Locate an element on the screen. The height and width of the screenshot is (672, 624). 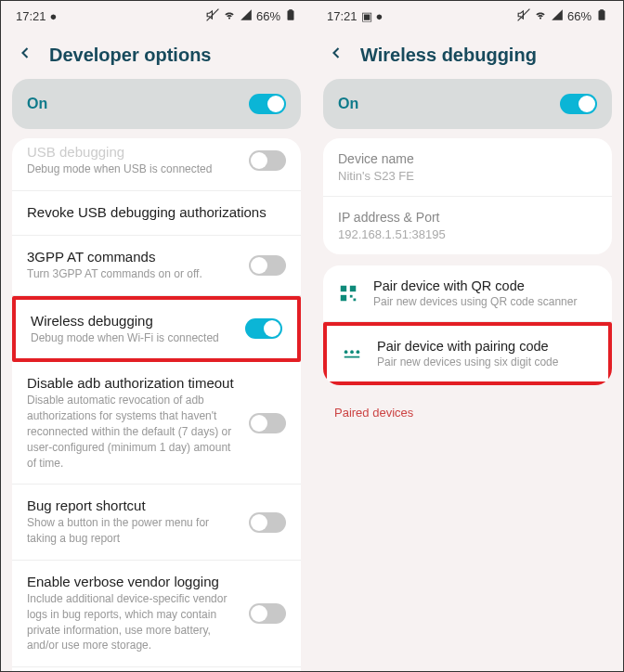
usb-debugging-toggle is located at coordinates (267, 161).